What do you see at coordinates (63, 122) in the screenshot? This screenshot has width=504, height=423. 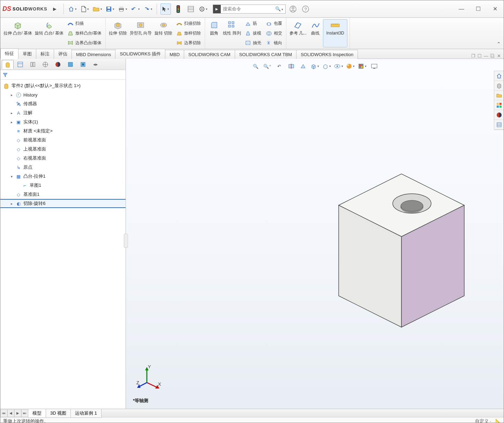 I see `tree-item: ▸▣实体(1)` at bounding box center [63, 122].